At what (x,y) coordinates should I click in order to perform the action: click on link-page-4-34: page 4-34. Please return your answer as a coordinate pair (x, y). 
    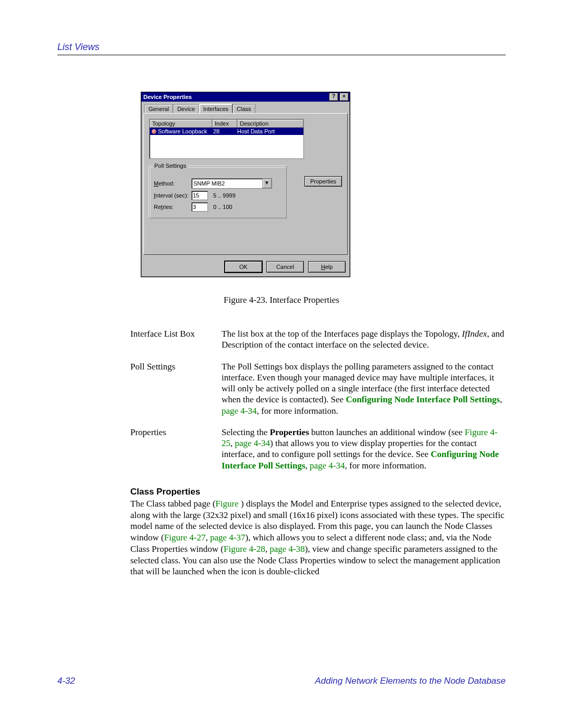
    Looking at the image, I should click on (239, 411).